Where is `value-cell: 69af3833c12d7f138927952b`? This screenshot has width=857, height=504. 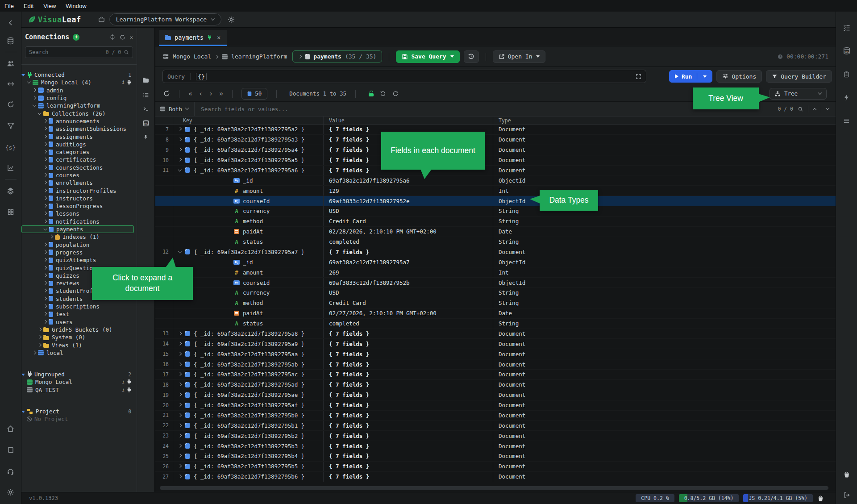
value-cell: 69af3833c12d7f138927952b is located at coordinates (408, 283).